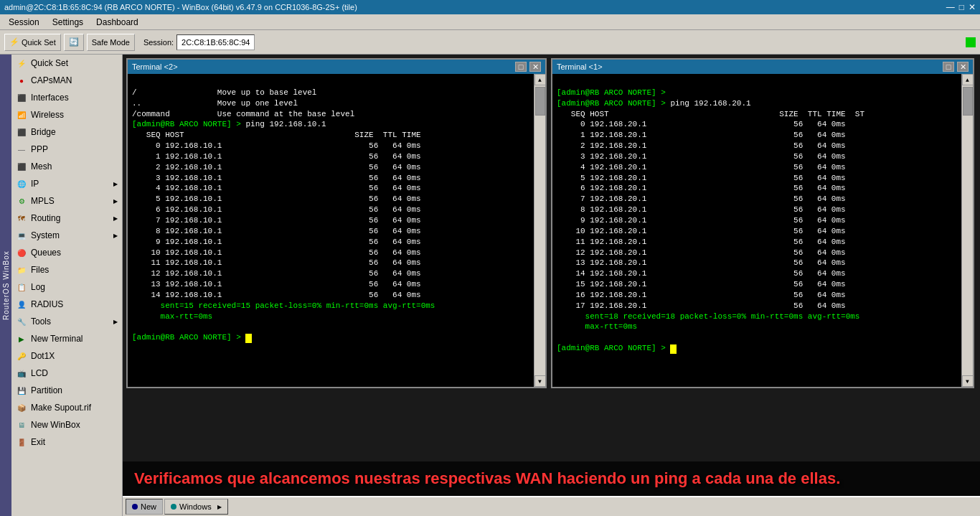 Image resolution: width=980 pixels, height=516 pixels. Describe the element at coordinates (528, 67) in the screenshot. I see `terminal-2-controls: □ ✕` at that location.